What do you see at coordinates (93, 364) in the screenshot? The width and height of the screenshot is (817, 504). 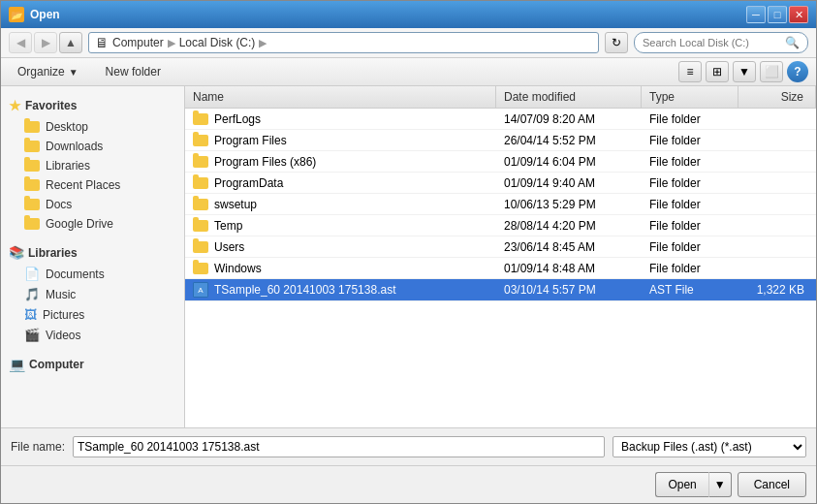 I see `computer-header: 💻 Computer` at bounding box center [93, 364].